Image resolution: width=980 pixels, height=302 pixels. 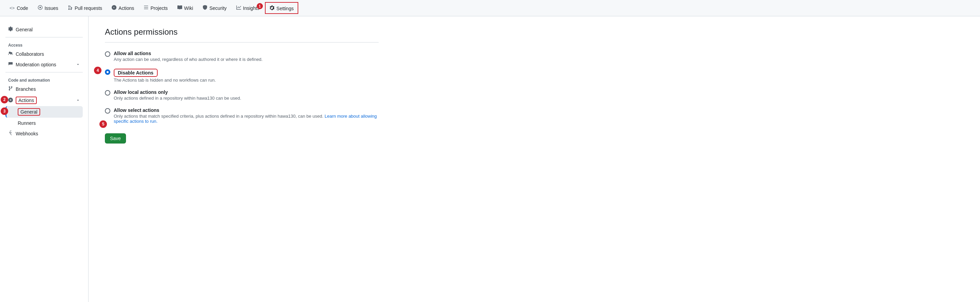 I want to click on annotation-4: 4, so click(x=98, y=70).